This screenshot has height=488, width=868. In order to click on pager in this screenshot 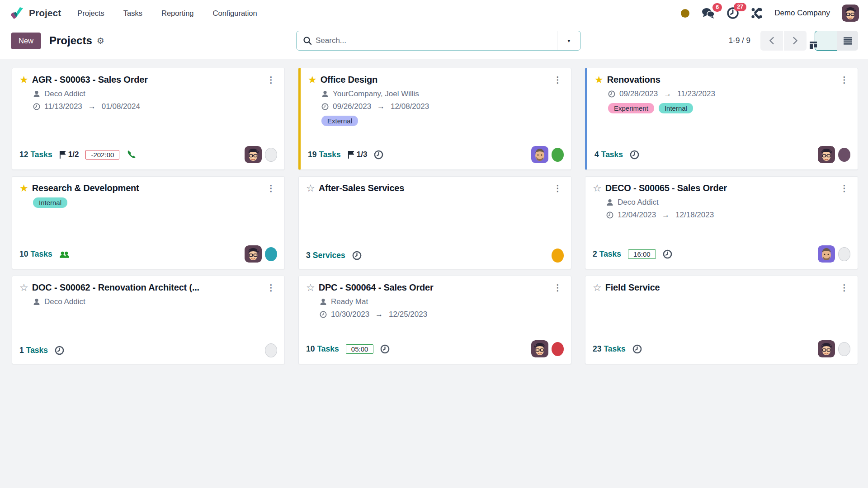, I will do `click(783, 41)`.